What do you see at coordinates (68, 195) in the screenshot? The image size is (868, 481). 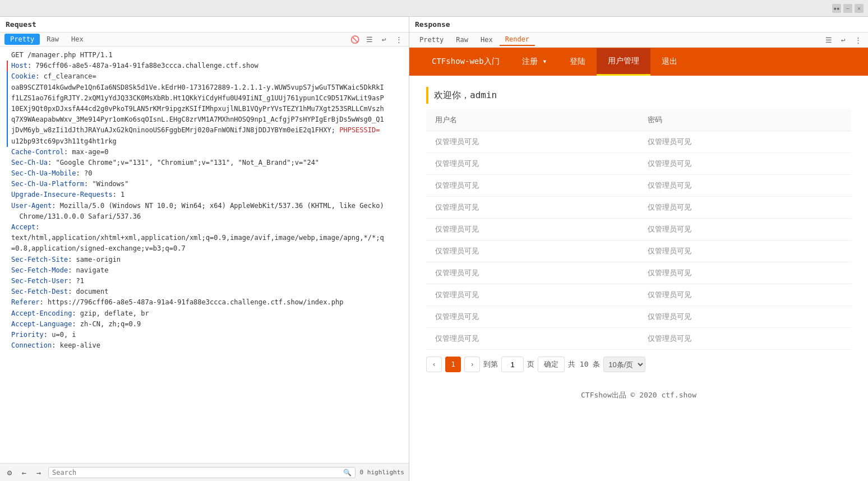 I see `line-text: Upgrade-Insecure-Requests: 1` at bounding box center [68, 195].